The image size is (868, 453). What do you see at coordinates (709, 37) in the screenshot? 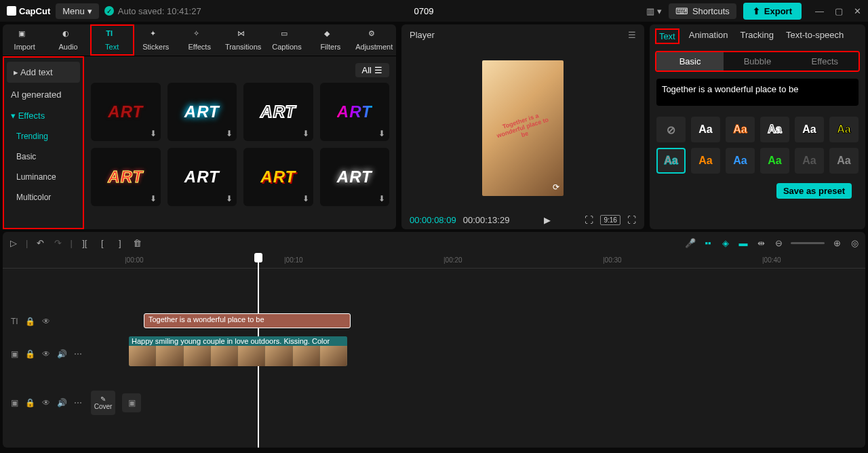
I see `rtab-animation: Animation` at bounding box center [709, 37].